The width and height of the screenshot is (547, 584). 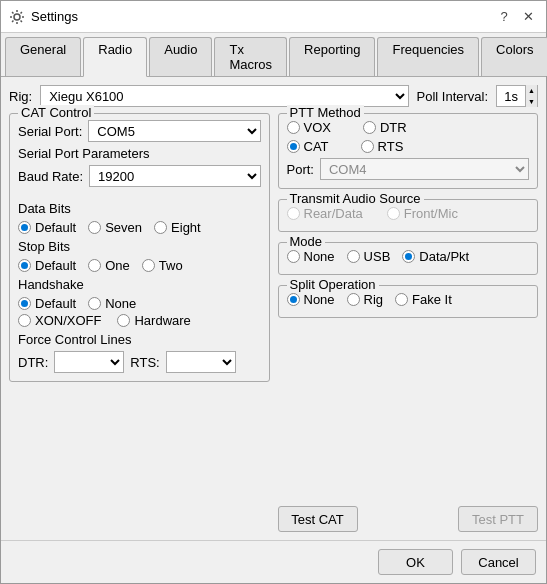 I want to click on ptt-method-group: PTT Method VOX DTR, so click(x=408, y=151).